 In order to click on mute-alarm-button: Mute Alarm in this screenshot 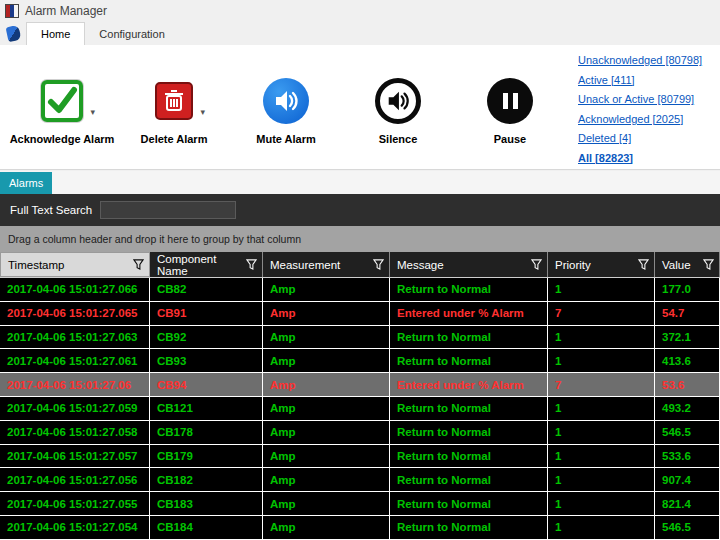, I will do `click(286, 100)`.